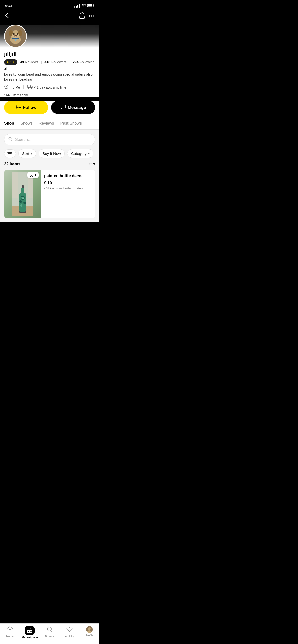 The height and width of the screenshot is (644, 298). Describe the element at coordinates (10, 140) in the screenshot. I see `search-icon` at that location.